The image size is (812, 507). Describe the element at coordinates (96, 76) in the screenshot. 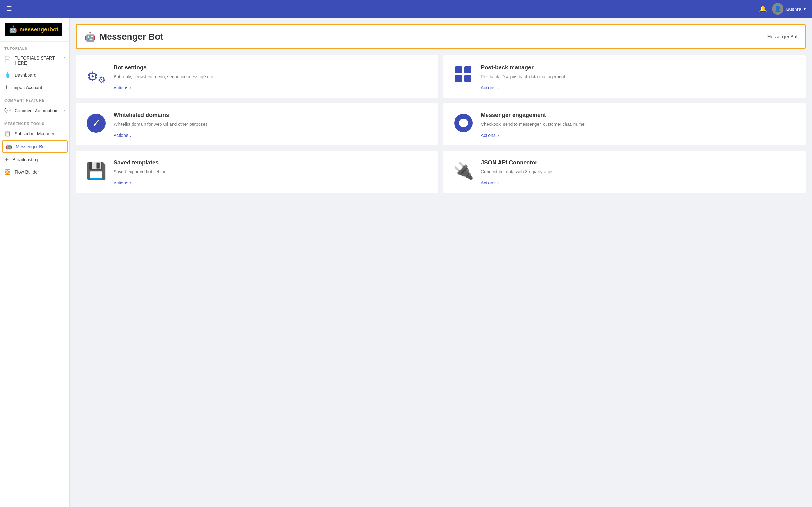

I see `gears-icon: ⚙ ⚙` at that location.